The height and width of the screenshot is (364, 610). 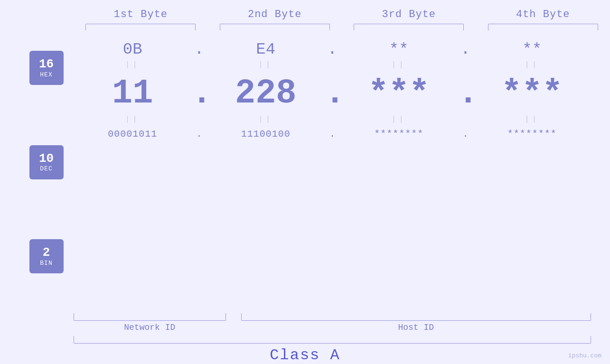 I want to click on host-id-label: Host ID, so click(x=416, y=327).